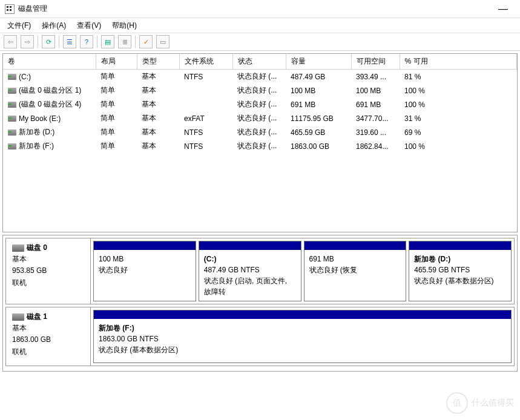  What do you see at coordinates (50, 91) in the screenshot?
I see `vol-name: (磁盘 0 磁盘分区 1)` at bounding box center [50, 91].